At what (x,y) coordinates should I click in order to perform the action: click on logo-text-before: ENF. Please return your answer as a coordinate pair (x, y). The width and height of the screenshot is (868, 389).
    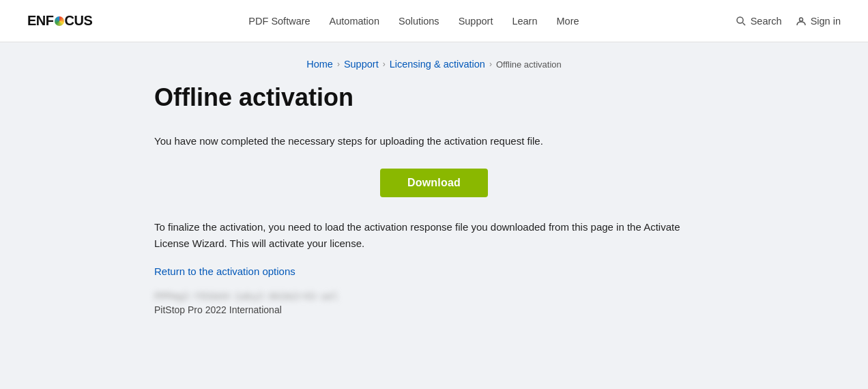
    Looking at the image, I should click on (41, 20).